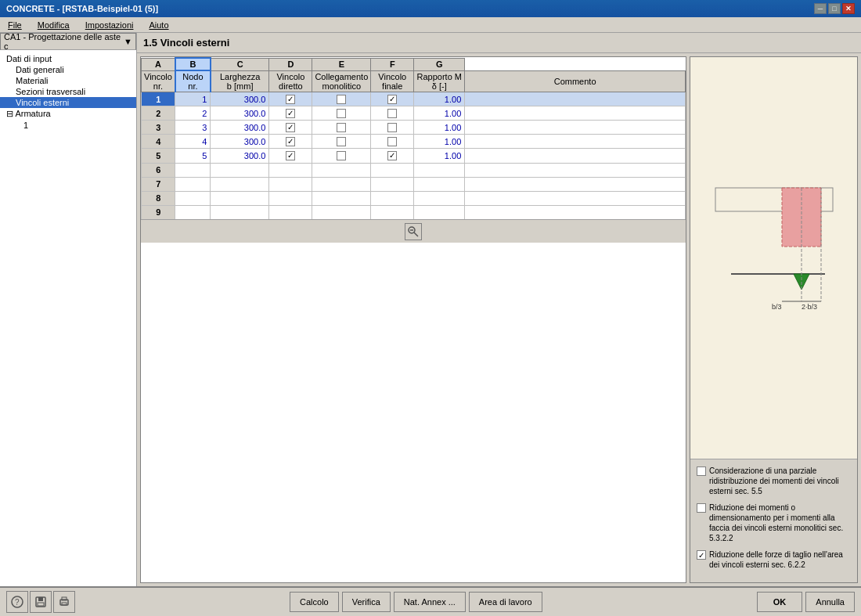  What do you see at coordinates (158, 25) in the screenshot?
I see `menu-aiuto: Aiuto` at bounding box center [158, 25].